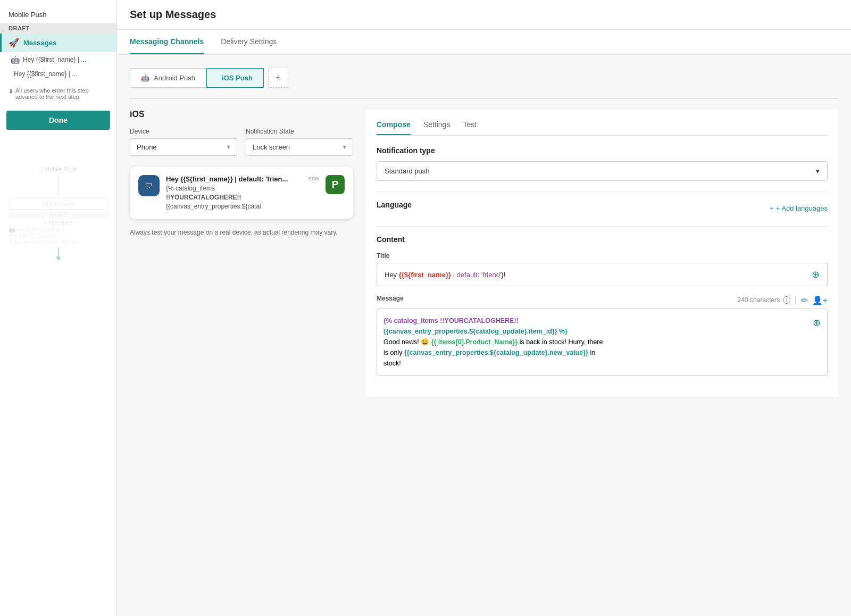 The image size is (851, 616). Describe the element at coordinates (335, 185) in the screenshot. I see `preview-p-icon: P` at that location.